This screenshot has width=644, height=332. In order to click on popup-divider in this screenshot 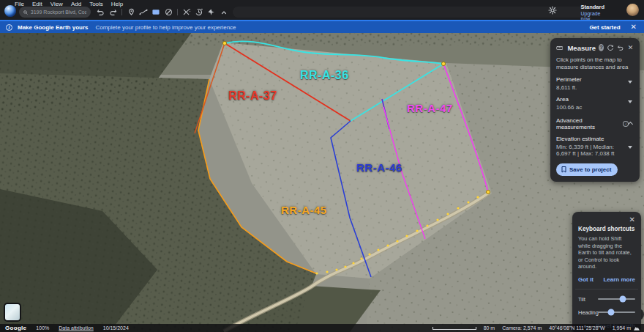, I will do `click(607, 289)`.